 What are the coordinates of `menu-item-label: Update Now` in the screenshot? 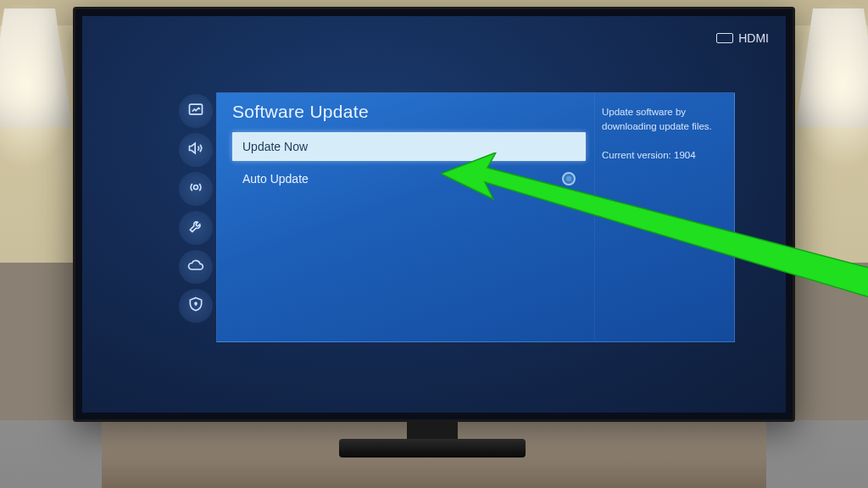 It's located at (275, 147).